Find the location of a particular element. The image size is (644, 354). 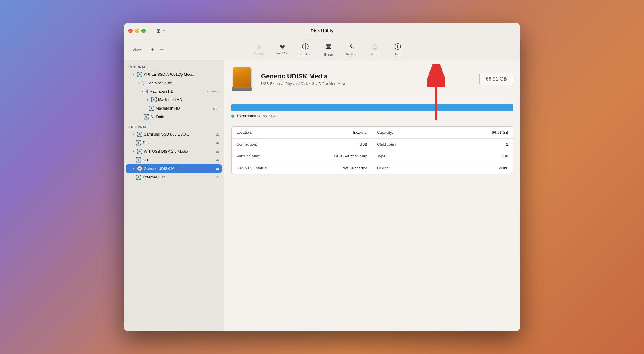

sidebar-item-apple-ssd: ▾ 💽 APPLE SSD AP0512Q Media is located at coordinates (174, 75).